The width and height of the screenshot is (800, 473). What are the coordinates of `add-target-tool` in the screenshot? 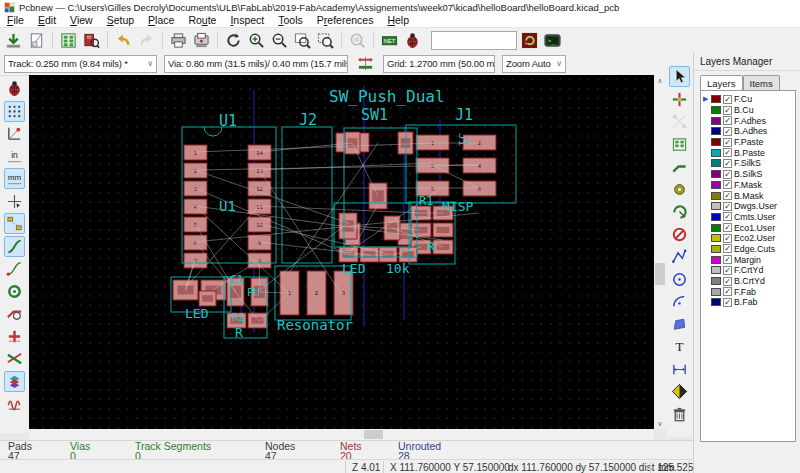 It's located at (680, 392).